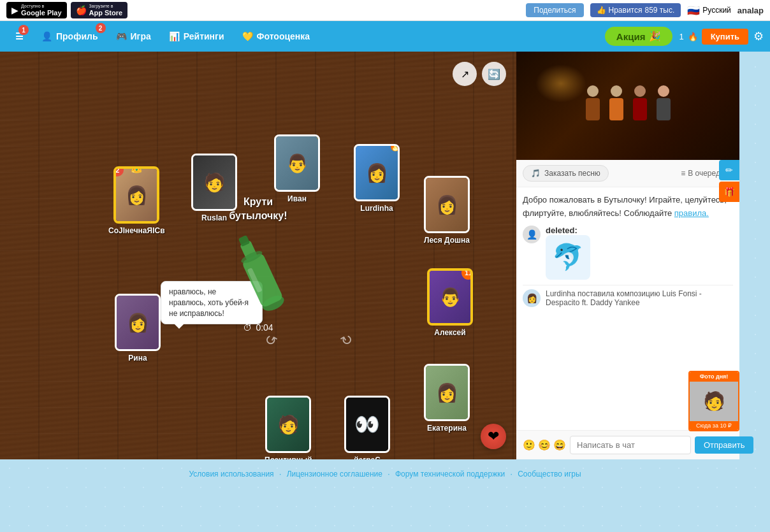 The height and width of the screenshot is (532, 770). Describe the element at coordinates (134, 36) in the screenshot. I see `nav-game: 🎮 Игра` at that location.